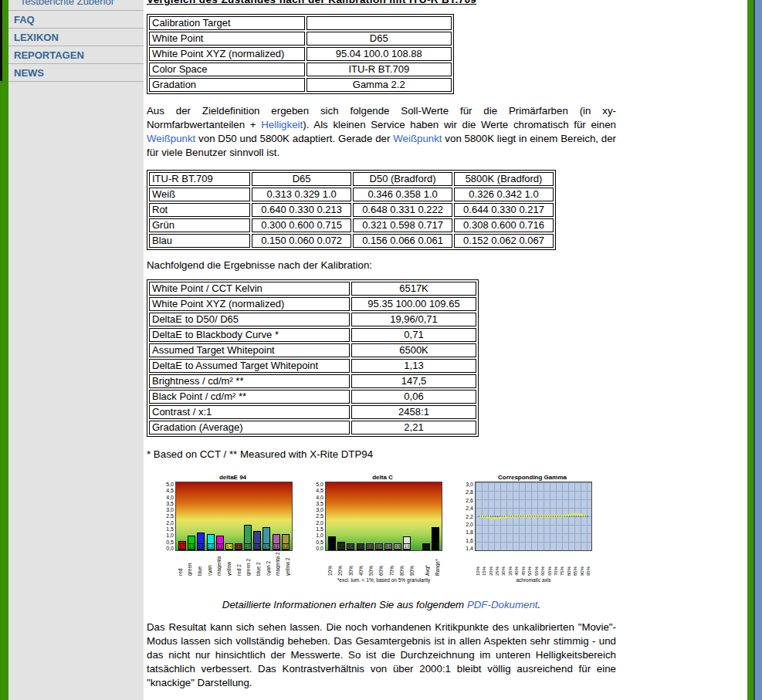 The width and height of the screenshot is (762, 700). I want to click on chart-y-axis: 3,02,82,62,42,22,01,81,61,4, so click(468, 516).